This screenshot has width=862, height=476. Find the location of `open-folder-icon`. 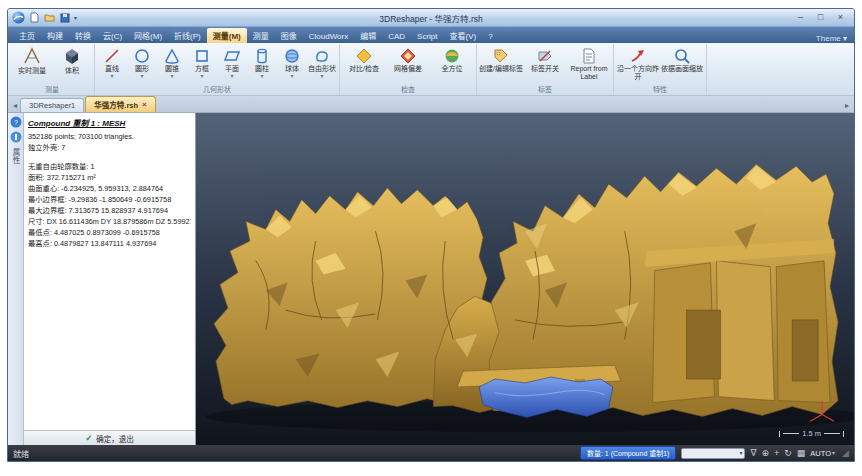

open-folder-icon is located at coordinates (50, 18).